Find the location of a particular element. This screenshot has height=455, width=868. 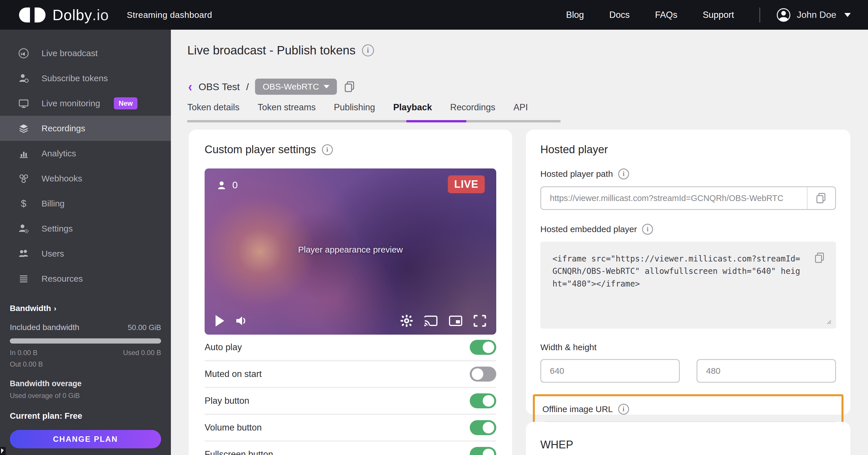

cast-icon is located at coordinates (431, 321).